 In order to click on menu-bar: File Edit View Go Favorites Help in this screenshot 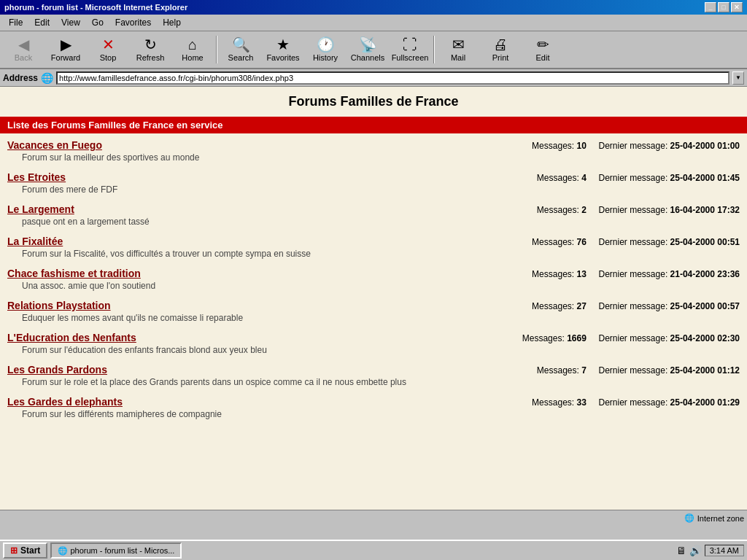, I will do `click(374, 23)`.